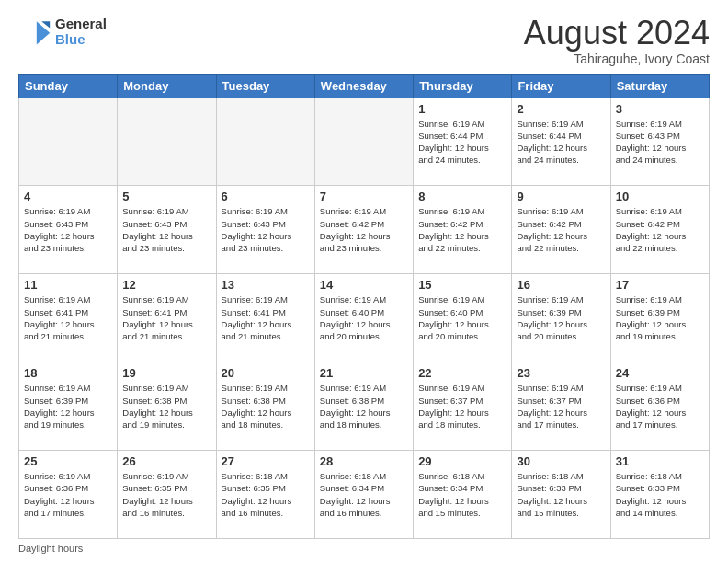 The image size is (728, 563). I want to click on week-row-3: 18Sunrise: 6:19 AM Sunset: 6:39 PM Dayli…, so click(364, 407).